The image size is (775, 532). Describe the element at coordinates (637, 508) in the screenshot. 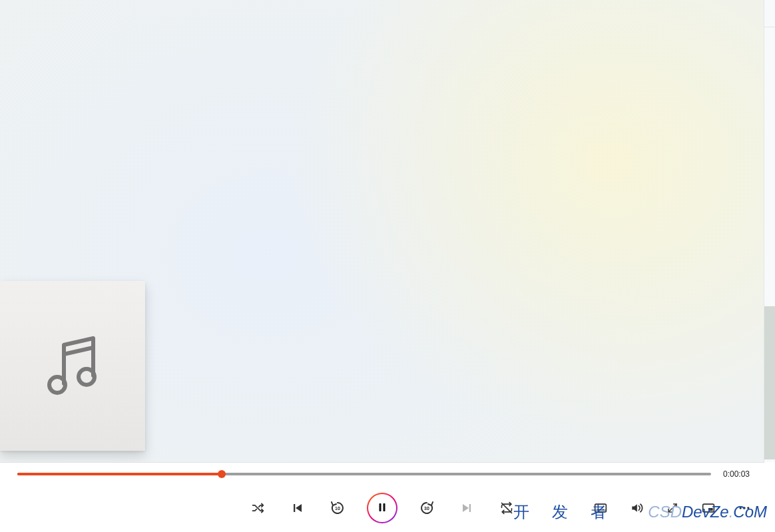

I see `volume-icon` at that location.